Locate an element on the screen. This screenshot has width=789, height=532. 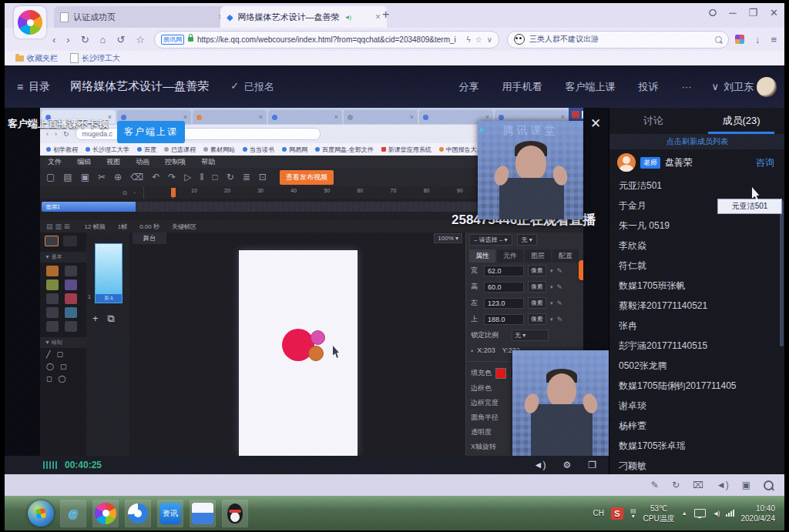
client-tooltip-text: 客户端上直播课不卡顿 is located at coordinates (58, 124).